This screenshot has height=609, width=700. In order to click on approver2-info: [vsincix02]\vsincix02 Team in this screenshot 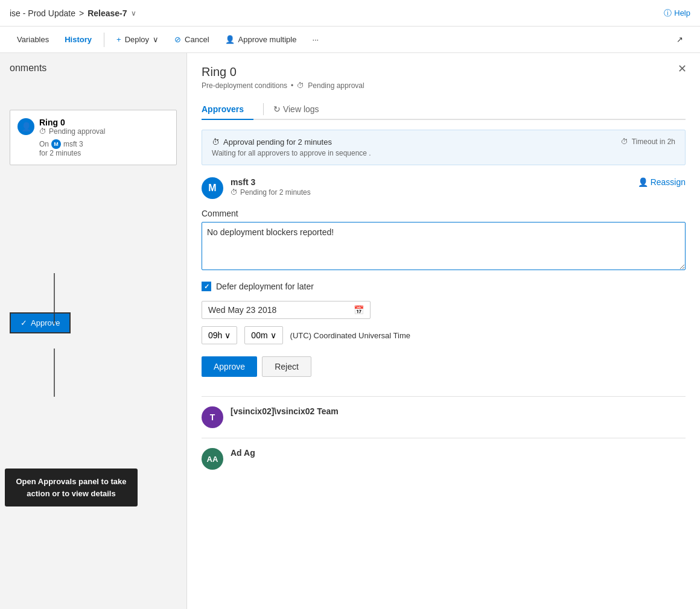, I will do `click(458, 411)`.